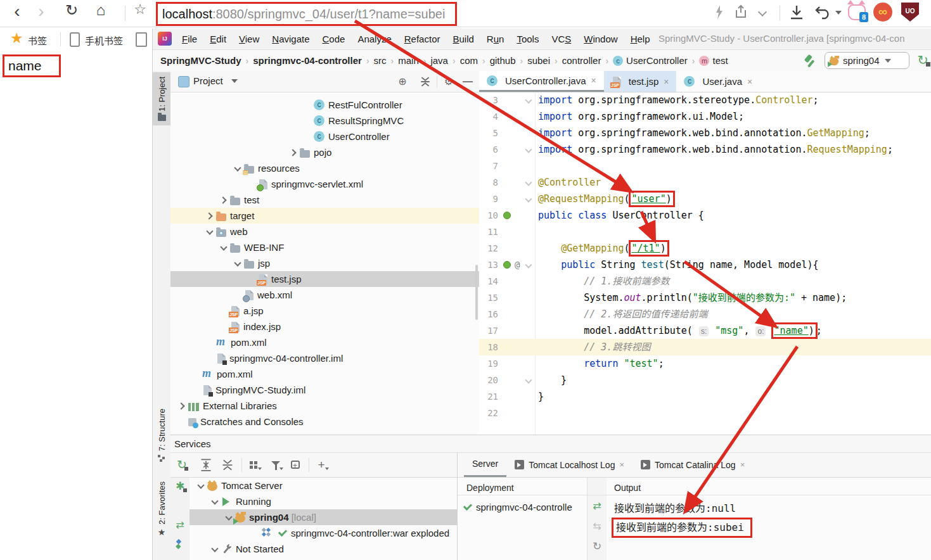  I want to click on project-item-resultspringmvc: ResultSpringMVC, so click(324, 120).